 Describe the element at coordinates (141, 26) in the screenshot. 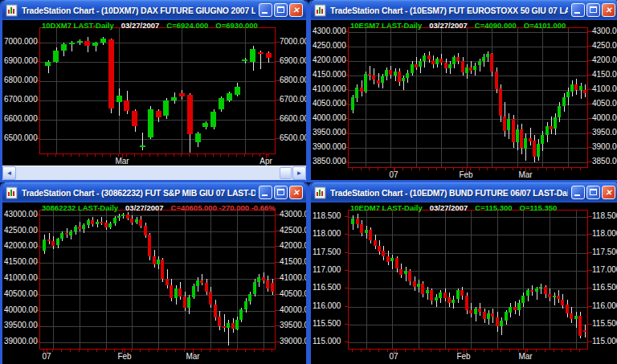

I see `legend-item: 03/27/2007` at that location.